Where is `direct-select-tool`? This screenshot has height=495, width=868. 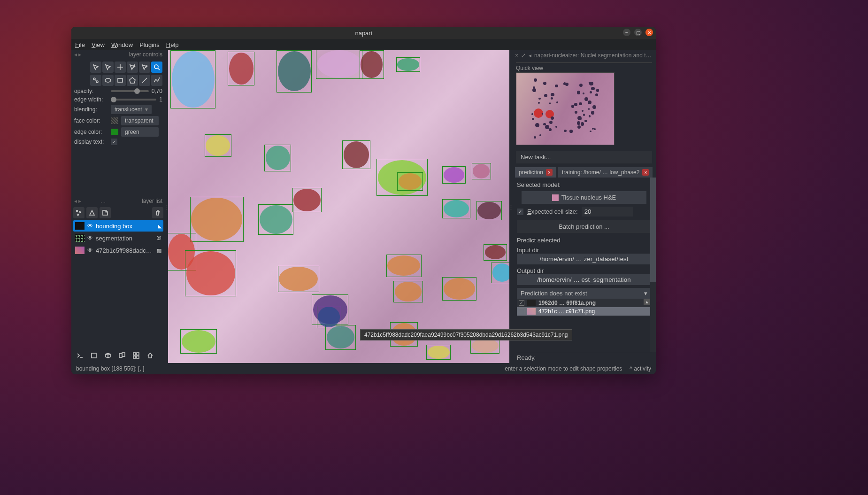 direct-select-tool is located at coordinates (108, 67).